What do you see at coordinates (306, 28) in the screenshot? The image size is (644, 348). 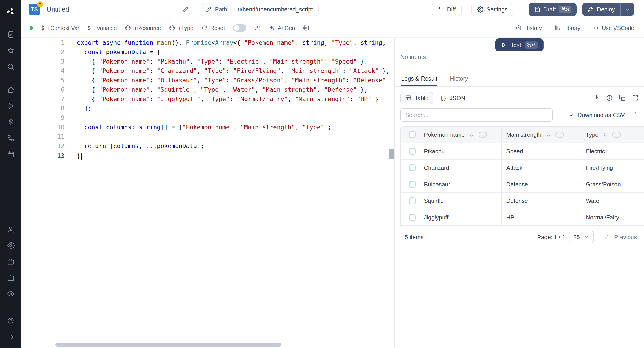 I see `editor-settings-button` at bounding box center [306, 28].